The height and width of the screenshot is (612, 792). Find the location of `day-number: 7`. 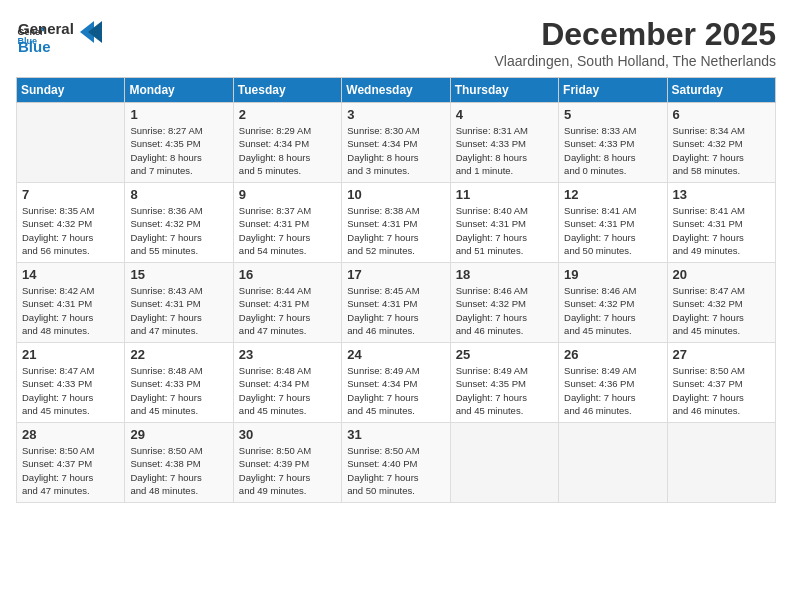

day-number: 7 is located at coordinates (70, 194).